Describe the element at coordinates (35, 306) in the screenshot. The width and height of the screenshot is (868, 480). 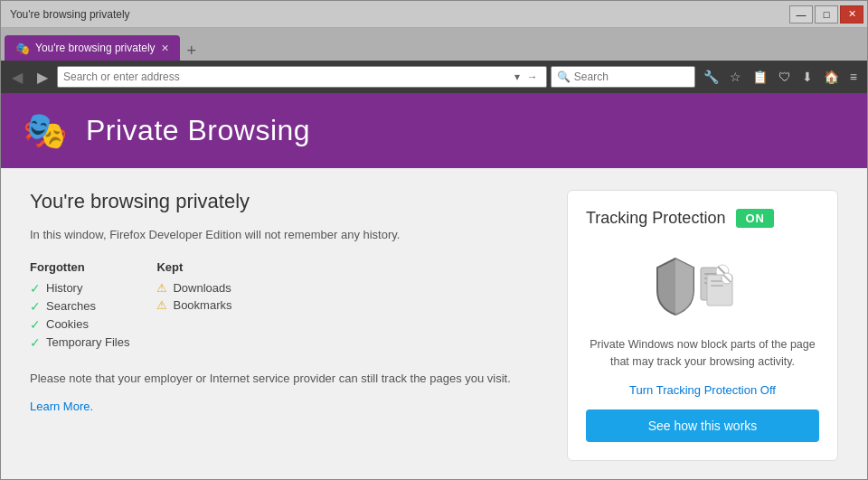
I see `check-icon-searches: ✓` at that location.